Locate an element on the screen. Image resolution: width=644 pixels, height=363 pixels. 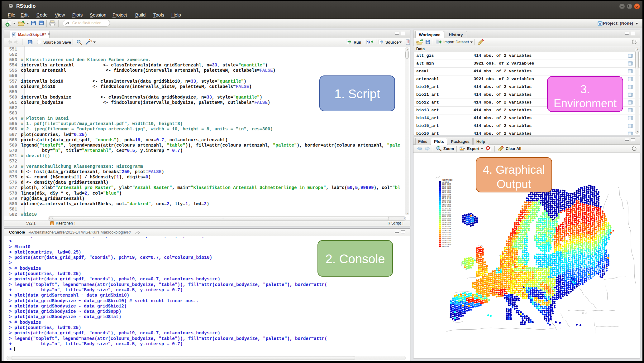
svg-text: 22.29158 - 22.31604 is located at coordinates (446, 240).